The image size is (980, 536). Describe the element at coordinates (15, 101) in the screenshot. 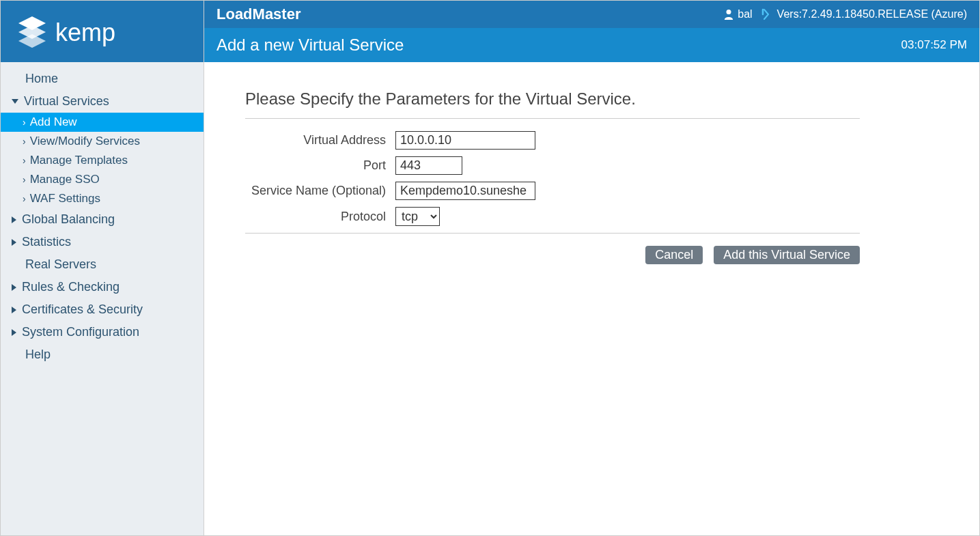

I see `chevron-down-icon` at that location.